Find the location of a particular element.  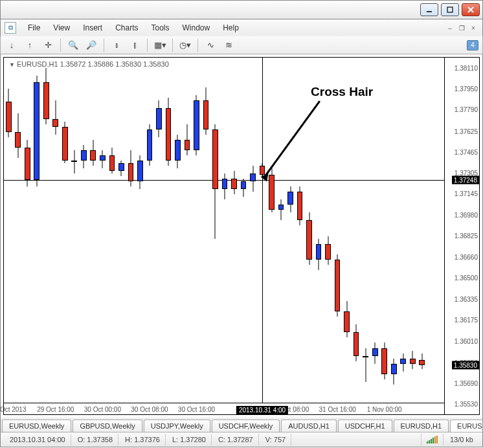

notification-badge: 4 is located at coordinates (473, 45).